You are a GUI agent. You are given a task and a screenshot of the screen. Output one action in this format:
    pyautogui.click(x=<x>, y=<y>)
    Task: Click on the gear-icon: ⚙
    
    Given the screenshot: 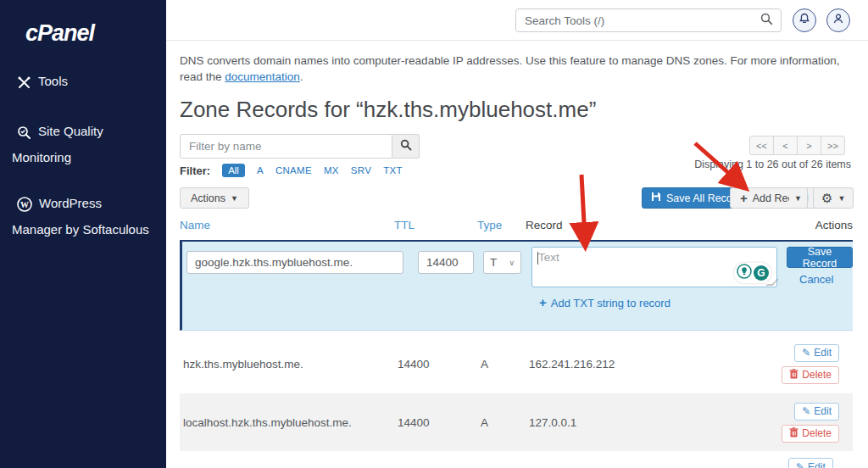 What is the action you would take?
    pyautogui.click(x=827, y=198)
    